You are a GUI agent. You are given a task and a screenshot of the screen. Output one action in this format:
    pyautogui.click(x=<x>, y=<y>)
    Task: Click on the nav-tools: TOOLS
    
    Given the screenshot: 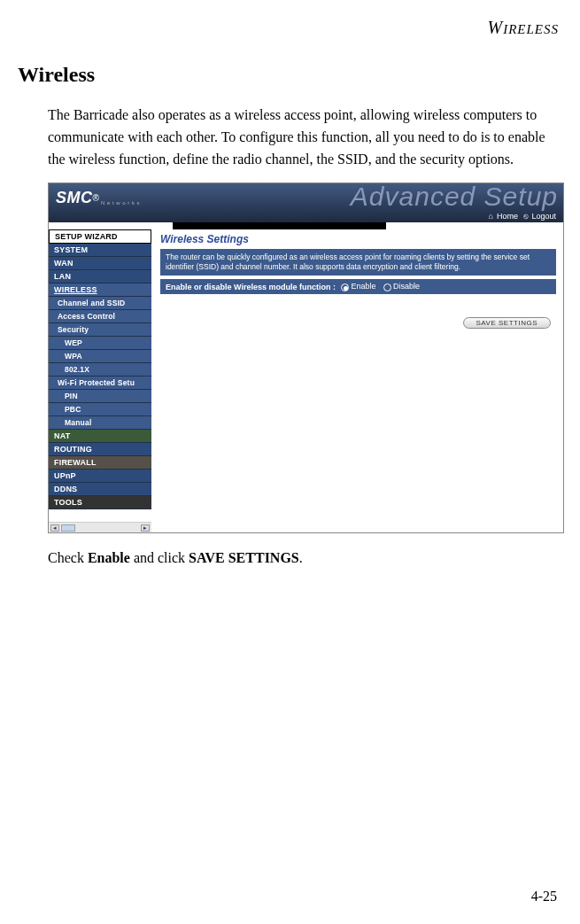 What is the action you would take?
    pyautogui.click(x=100, y=503)
    